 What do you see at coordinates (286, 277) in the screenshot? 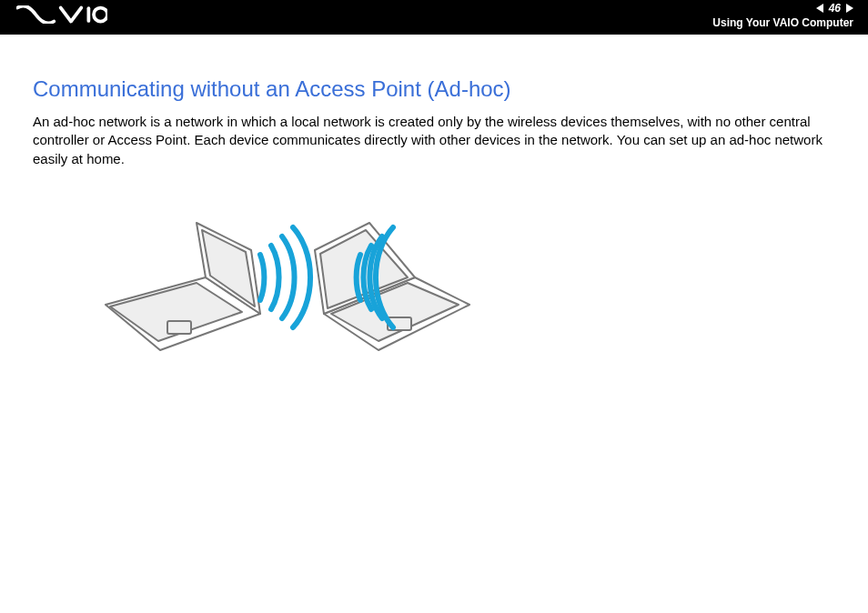
I see `wireless-waves-left-icon` at bounding box center [286, 277].